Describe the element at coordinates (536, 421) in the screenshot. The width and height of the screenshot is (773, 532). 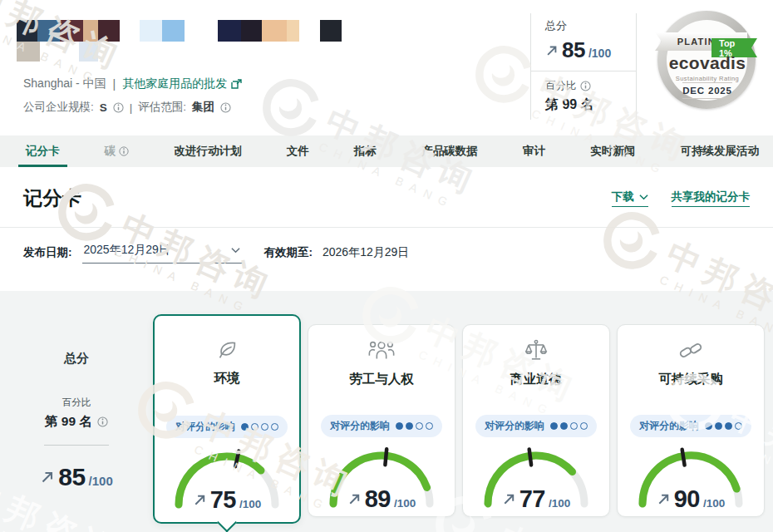
I see `theme-card-business-ethics: 商业道德 对评分的影响 77 /100` at that location.